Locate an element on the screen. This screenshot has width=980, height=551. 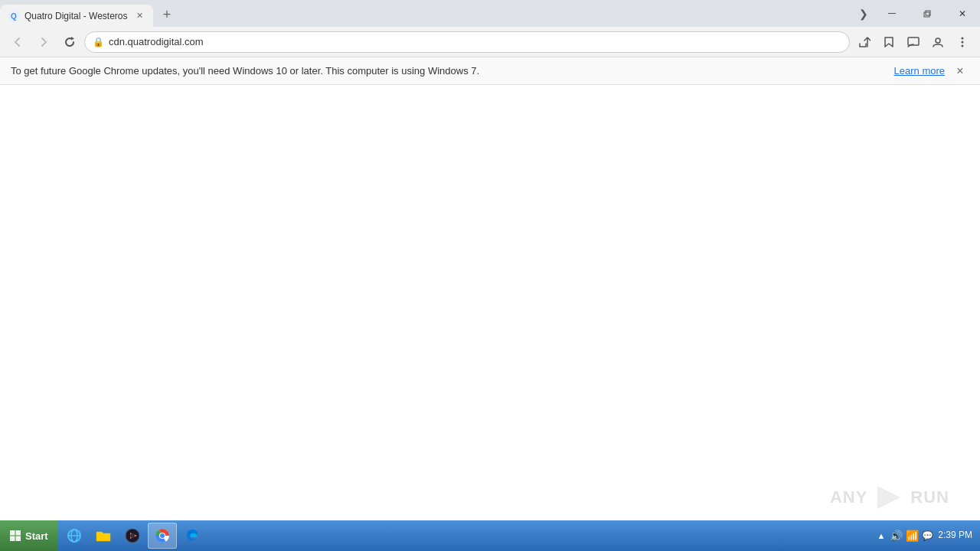
title-bar: Q Quatro Digital - Westeros ✕ + ❯ ✕ is located at coordinates (490, 14).